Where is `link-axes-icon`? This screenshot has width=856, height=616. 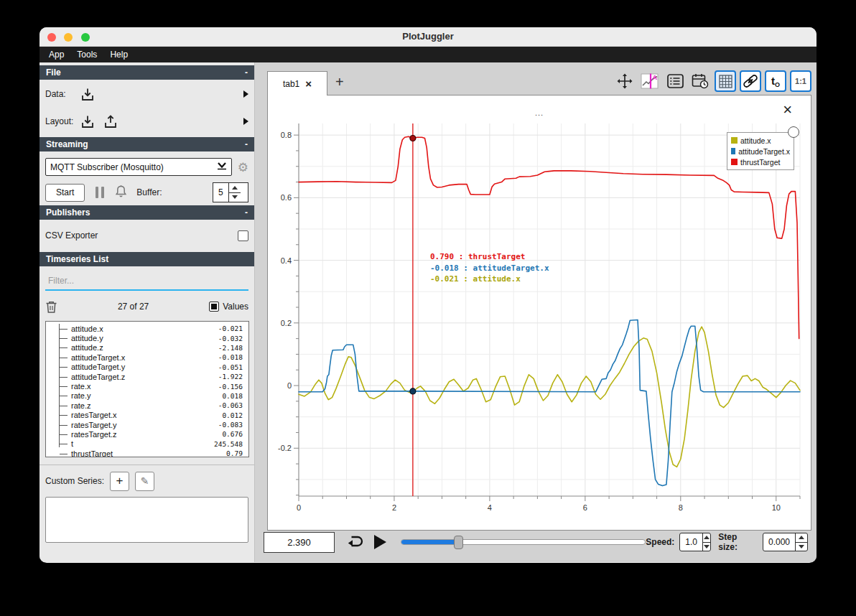 link-axes-icon is located at coordinates (750, 81).